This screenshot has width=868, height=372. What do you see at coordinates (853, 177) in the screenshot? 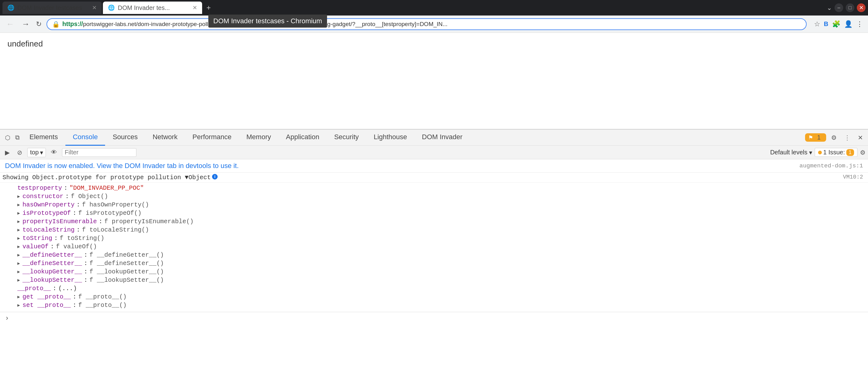
I see `log-line-link: VM10:2` at bounding box center [853, 177].